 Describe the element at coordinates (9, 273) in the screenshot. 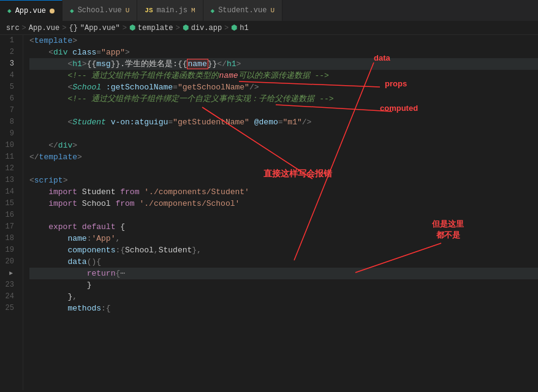

I see `ln-21: ►` at that location.